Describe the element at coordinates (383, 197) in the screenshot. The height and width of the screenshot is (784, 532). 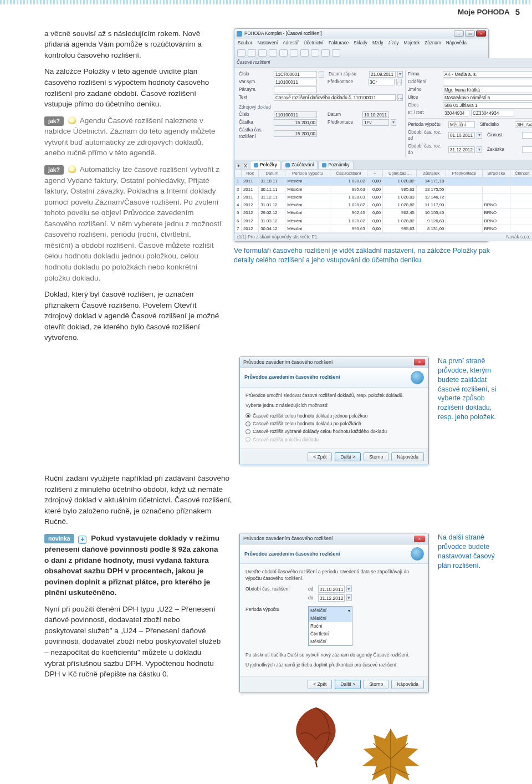
I see `table-row: 3201131.12.11Měsíční1 028,830,001 028,83…` at that location.